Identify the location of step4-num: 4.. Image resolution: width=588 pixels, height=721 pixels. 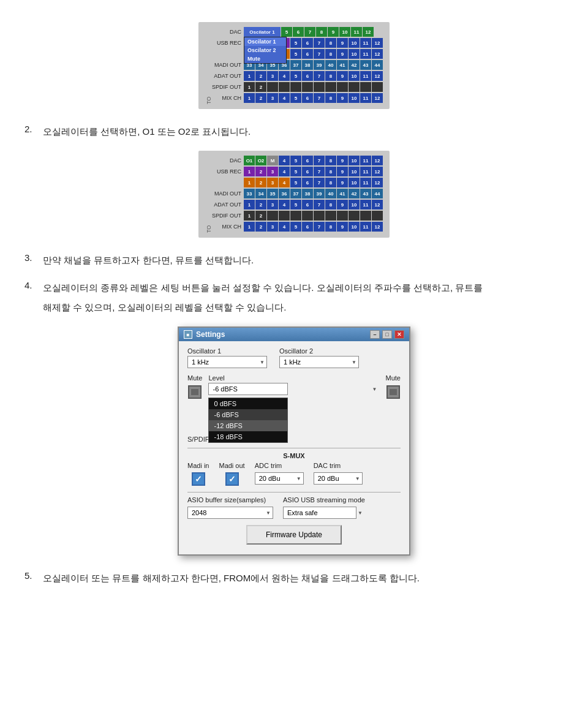
(34, 285).